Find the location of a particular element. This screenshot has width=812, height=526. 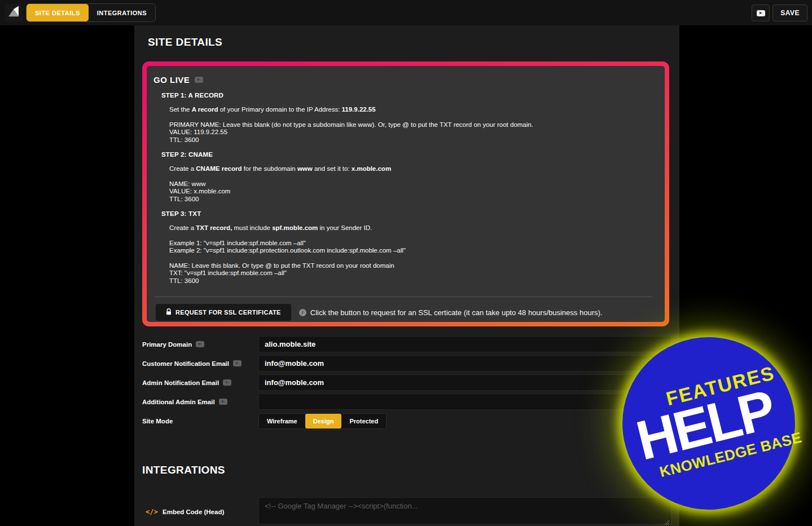

ssl-note: i Click the button to request for an SSL… is located at coordinates (451, 312).